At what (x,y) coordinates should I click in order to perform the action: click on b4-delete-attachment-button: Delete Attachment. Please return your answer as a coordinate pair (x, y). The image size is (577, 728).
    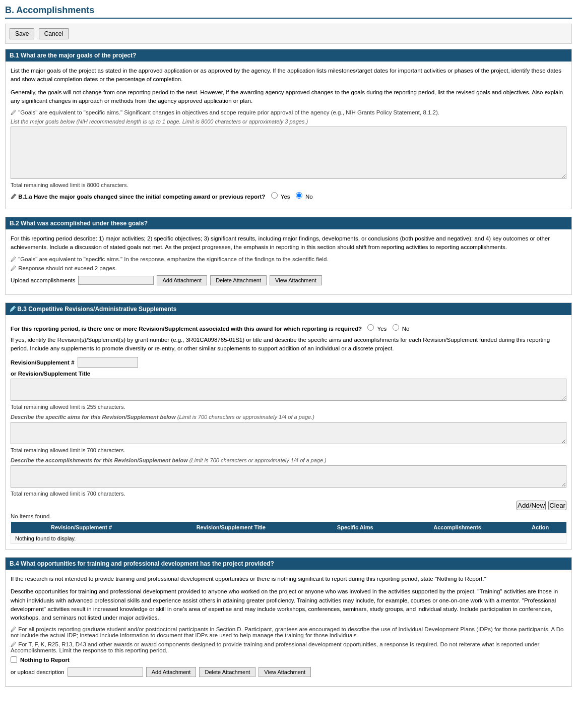
    Looking at the image, I should click on (227, 672).